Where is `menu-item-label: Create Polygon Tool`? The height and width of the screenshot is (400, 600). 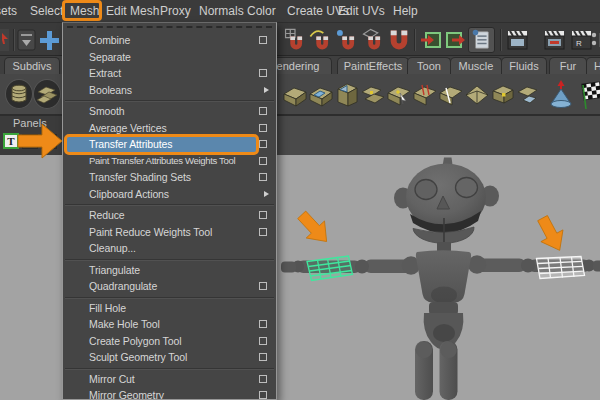 menu-item-label: Create Polygon Tool is located at coordinates (135, 341).